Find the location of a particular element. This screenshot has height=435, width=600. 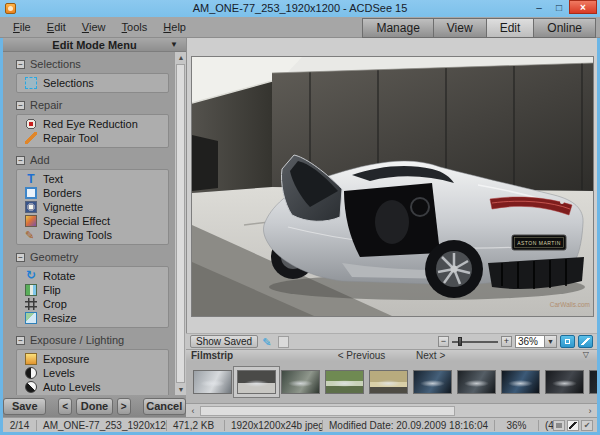

cancel-button: Cancel is located at coordinates (164, 406).